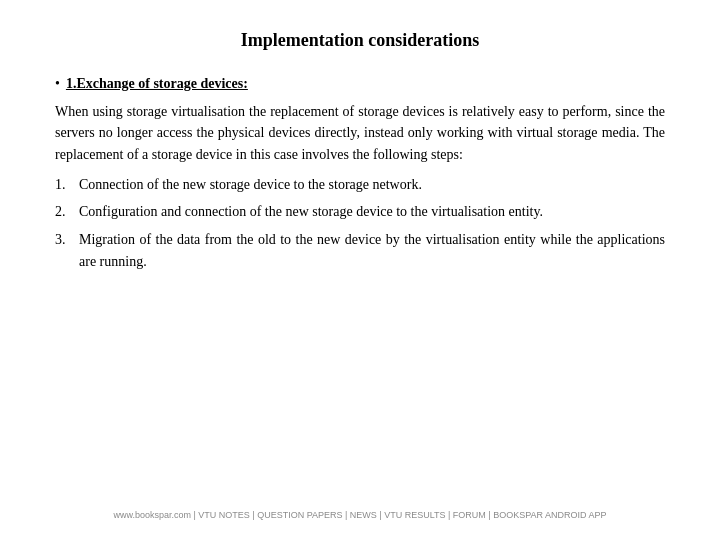 This screenshot has height=540, width=720. Describe the element at coordinates (157, 84) in the screenshot. I see `bullet-label-1: 1.Exchange of storage devices:` at that location.